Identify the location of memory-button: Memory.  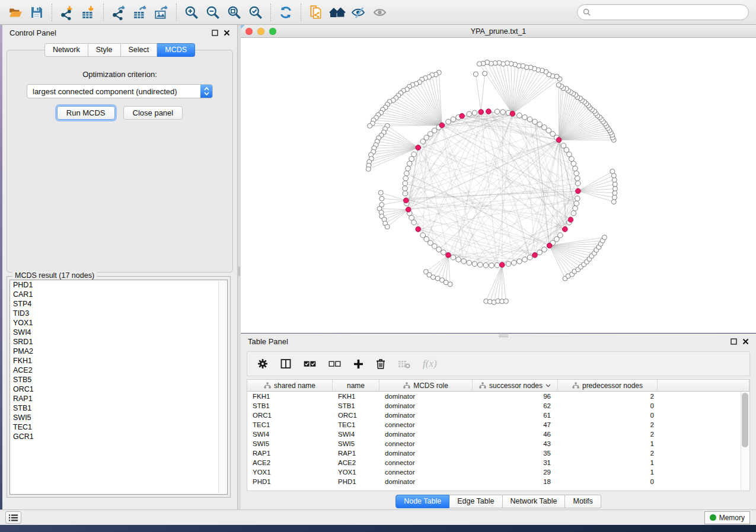
(727, 518).